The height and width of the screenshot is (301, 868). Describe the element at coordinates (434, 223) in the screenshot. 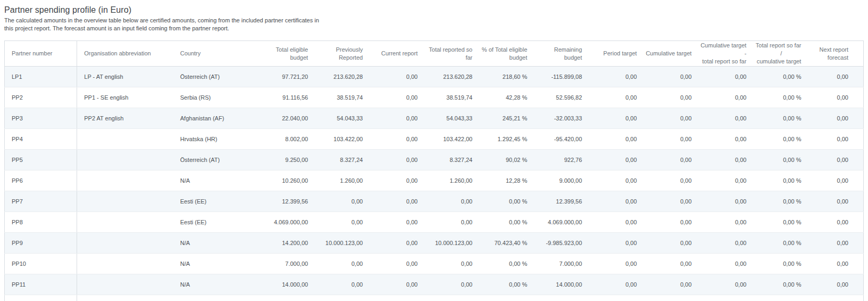

I see `table-row: PP8Eesti (EE)4.069.000,000,000,000,000,0…` at that location.